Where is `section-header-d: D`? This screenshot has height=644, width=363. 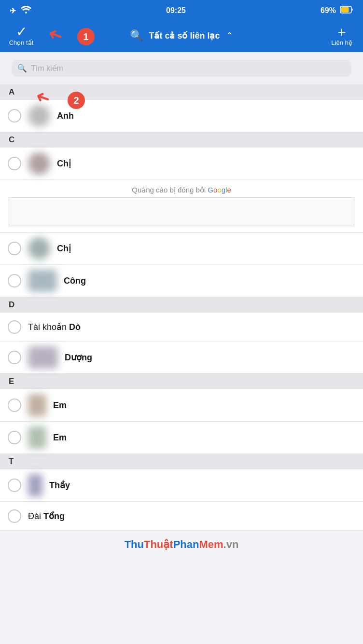
section-header-d: D is located at coordinates (182, 305).